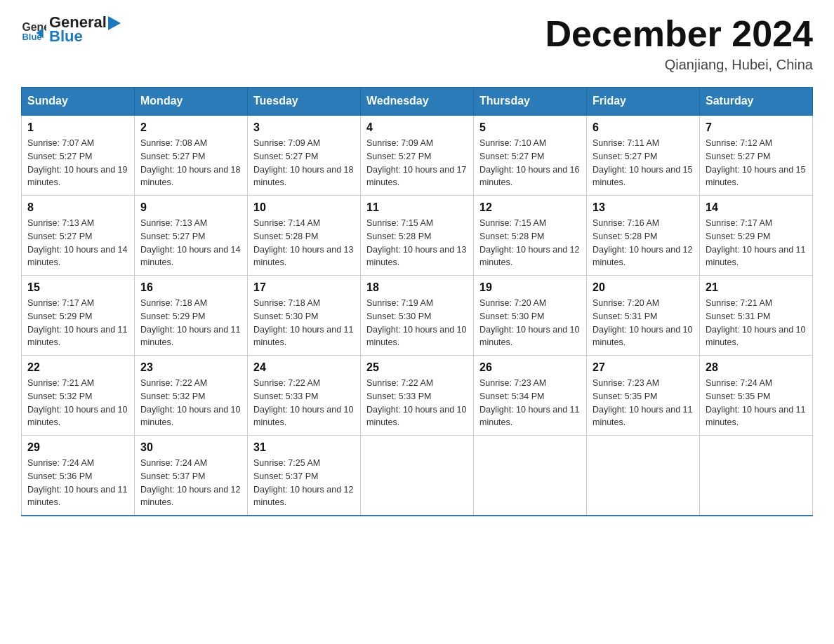  I want to click on calendar-header: SundayMondayTuesdayWednesdayThursdayFrid…, so click(417, 102).